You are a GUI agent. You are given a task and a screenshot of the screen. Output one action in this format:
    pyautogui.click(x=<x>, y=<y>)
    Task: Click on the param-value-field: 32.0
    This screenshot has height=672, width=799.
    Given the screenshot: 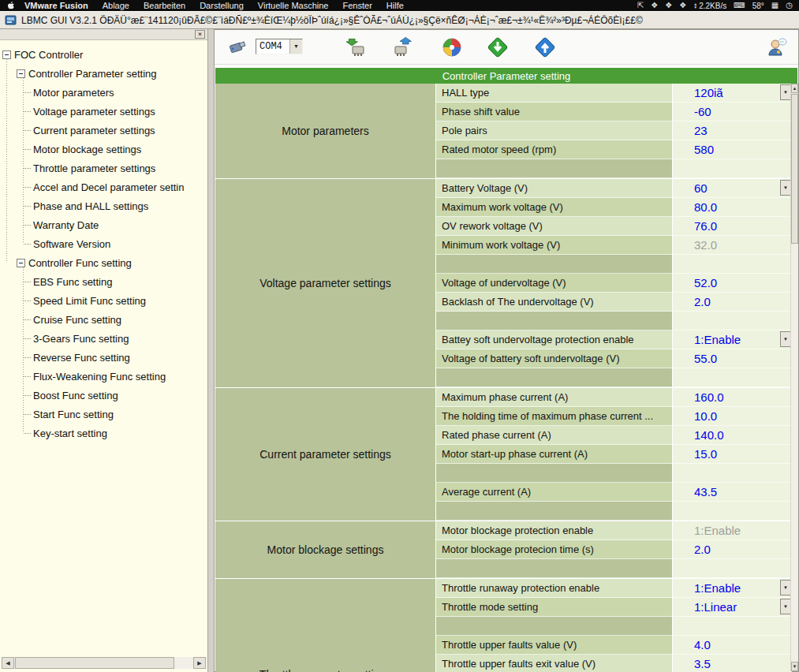 What is the action you would take?
    pyautogui.click(x=732, y=245)
    